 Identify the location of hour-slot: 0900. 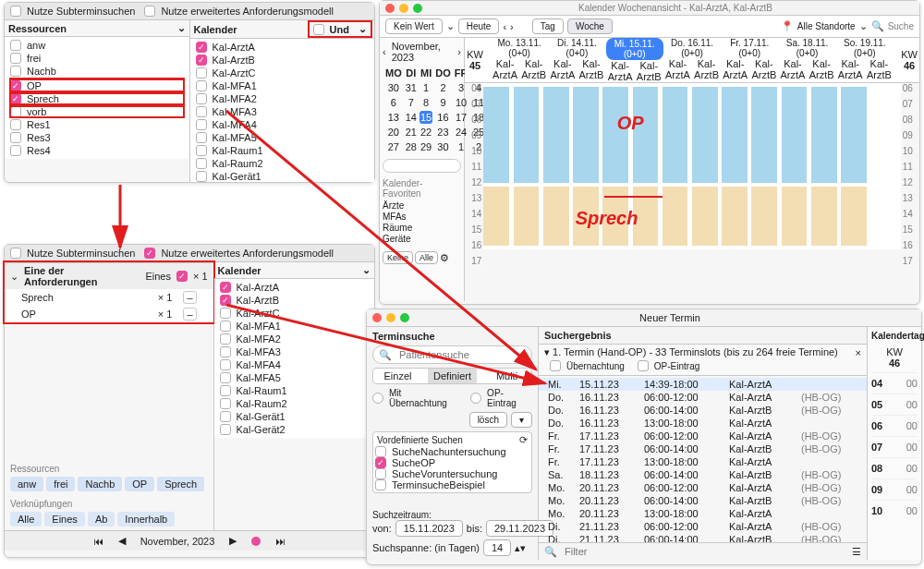
(894, 490).